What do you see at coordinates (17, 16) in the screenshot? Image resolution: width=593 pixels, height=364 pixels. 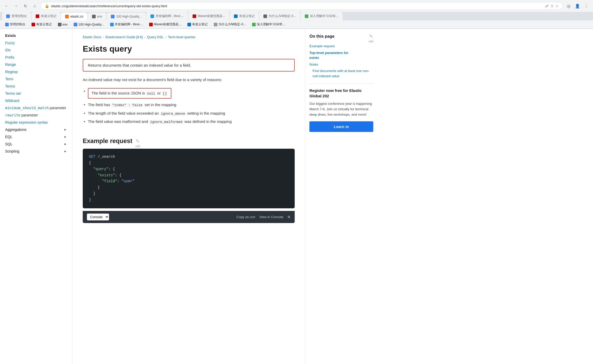 I see `tab-guanli: 管理控制台` at bounding box center [17, 16].